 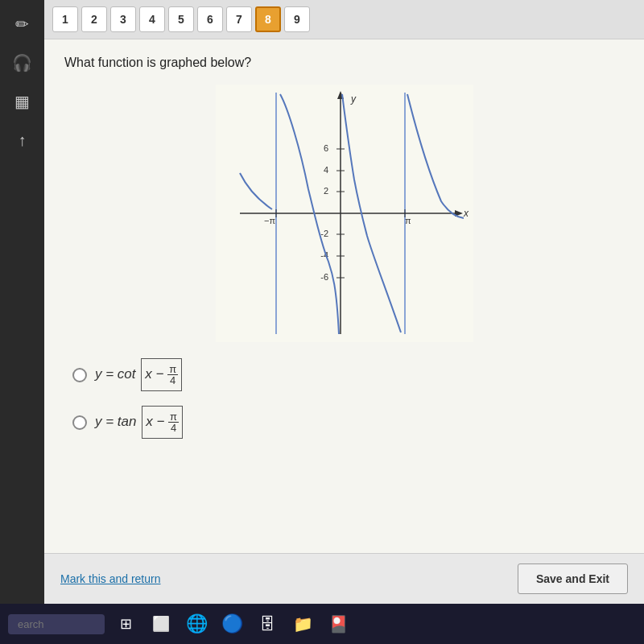 I want to click on question-tabs: 1 2 3 4 5 6 7 8 9, so click(x=345, y=19).